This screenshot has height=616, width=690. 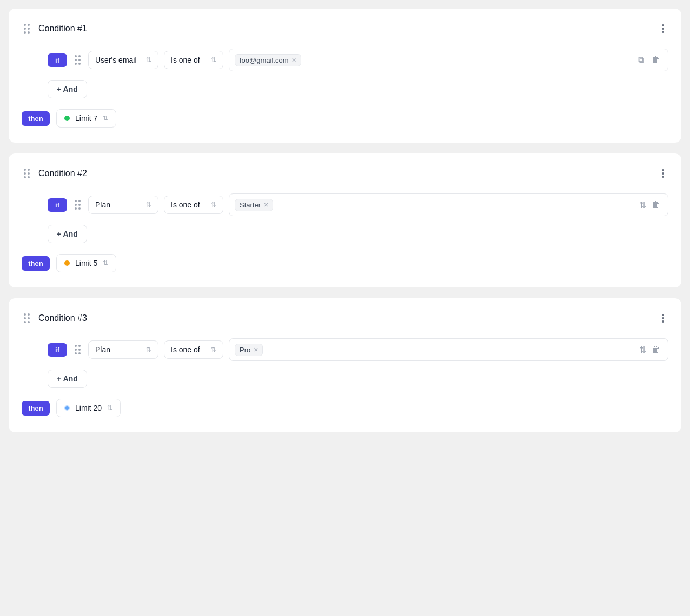 What do you see at coordinates (249, 350) in the screenshot?
I see `tag-3-0: Pro ×` at bounding box center [249, 350].